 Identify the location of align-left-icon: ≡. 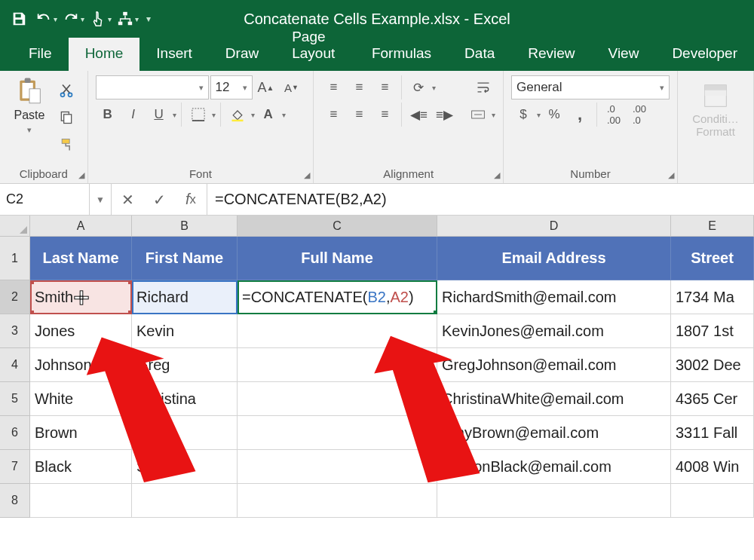
(333, 115).